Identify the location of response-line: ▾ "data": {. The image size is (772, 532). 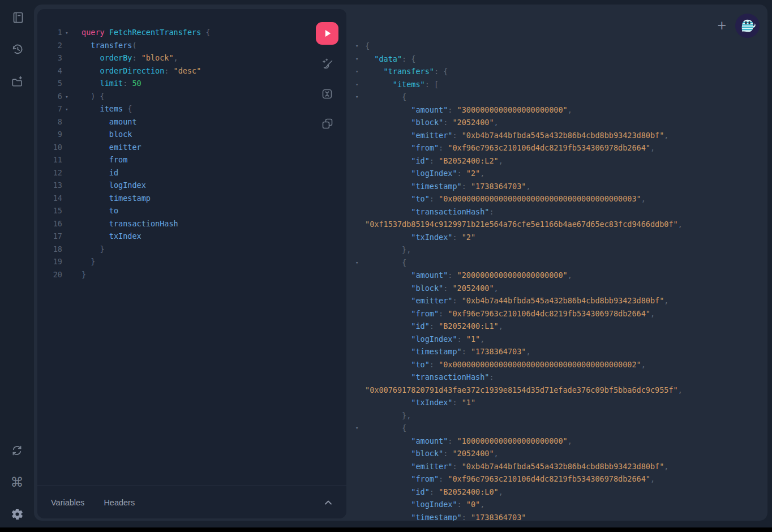
(558, 59).